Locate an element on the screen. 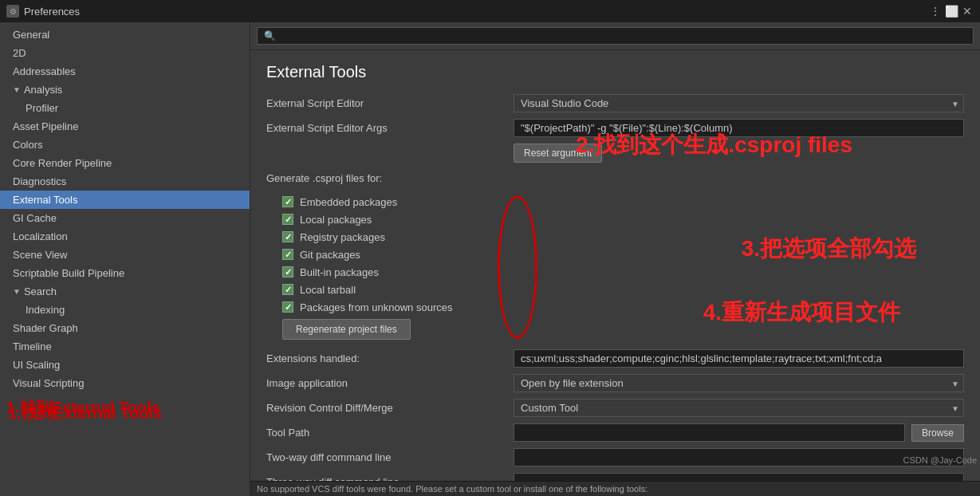  sidebar-item-addressables: Addressables is located at coordinates (124, 72).